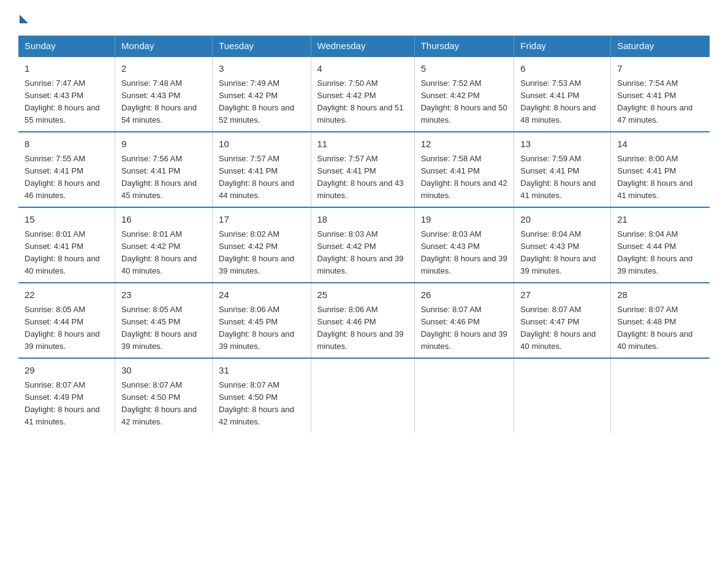  What do you see at coordinates (464, 296) in the screenshot?
I see `day-number: 26` at bounding box center [464, 296].